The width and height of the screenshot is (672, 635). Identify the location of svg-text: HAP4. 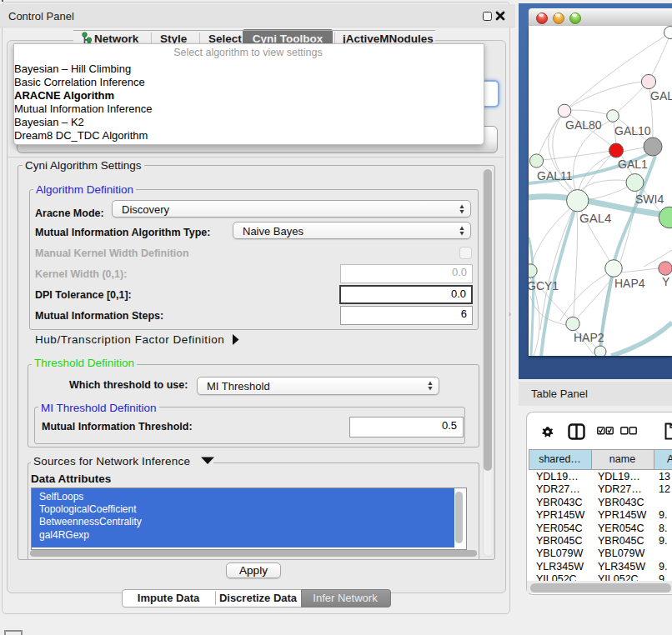
(630, 283).